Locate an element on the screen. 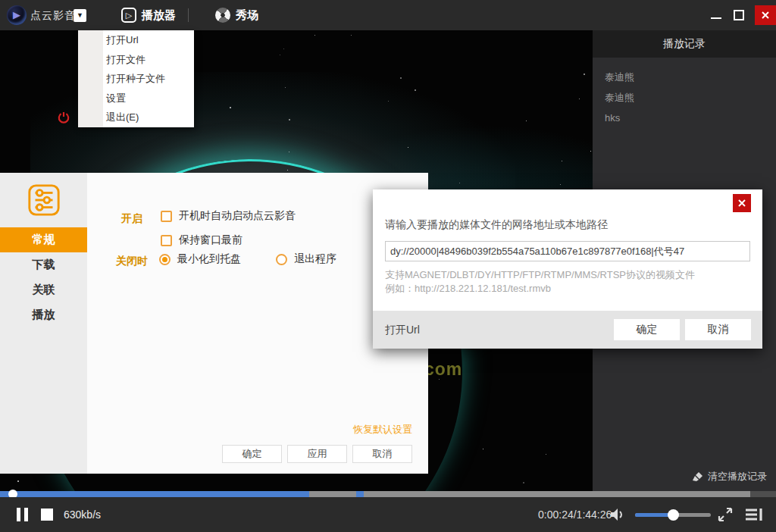 Image resolution: width=776 pixels, height=532 pixels. exit-program-radio-row: 退出程序 is located at coordinates (306, 259).